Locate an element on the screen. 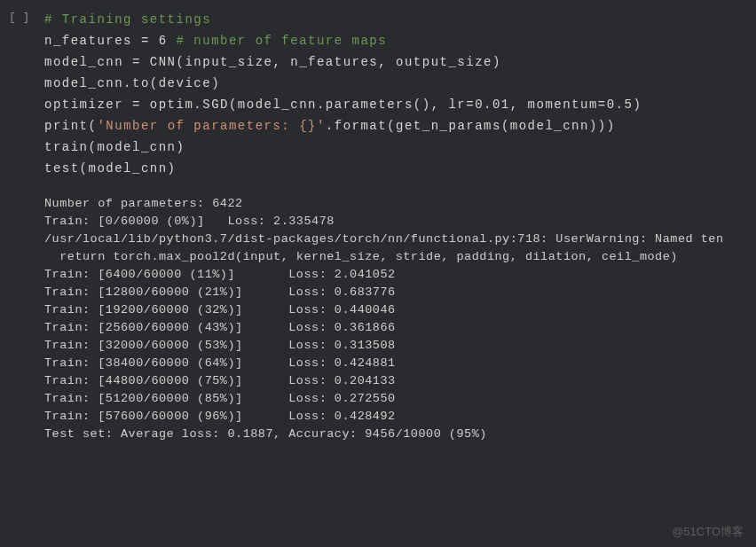 Image resolution: width=756 pixels, height=547 pixels. output-text: Train: [19200/60000 (32%)] Loss: 0.44004… is located at coordinates (396, 310).